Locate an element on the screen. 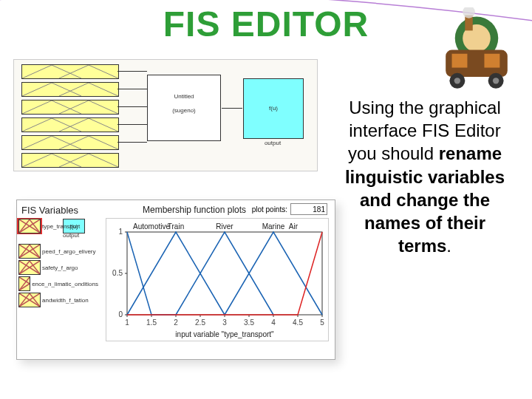  svg-text: Automotive is located at coordinates (151, 226).